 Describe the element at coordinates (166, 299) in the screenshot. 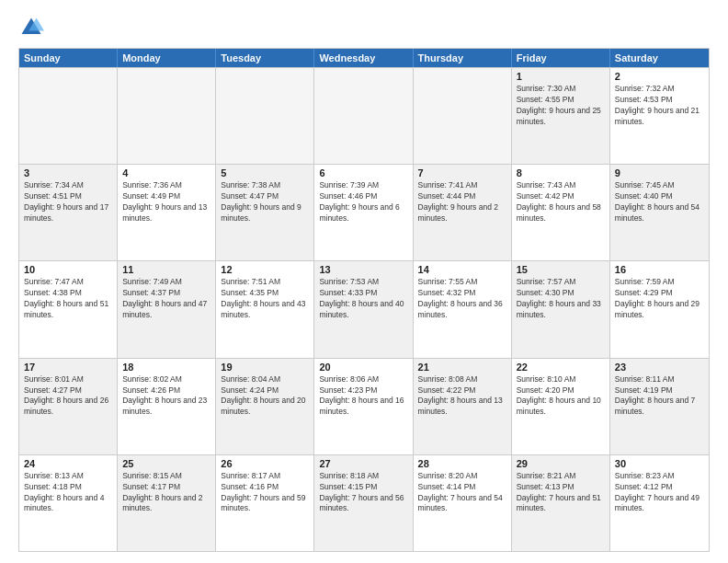

I see `day-info: Sunrise: 7:49 AMSunset: 4:37 PMDaylight:…` at that location.